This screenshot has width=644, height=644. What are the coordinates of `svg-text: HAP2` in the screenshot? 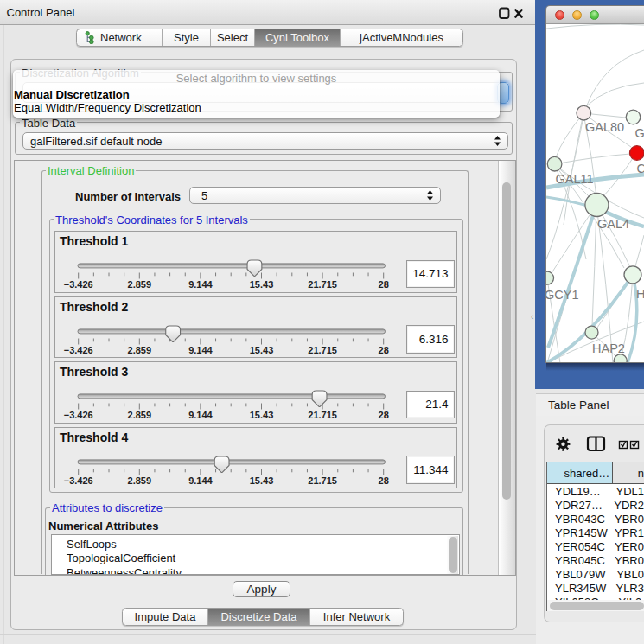 It's located at (609, 348).